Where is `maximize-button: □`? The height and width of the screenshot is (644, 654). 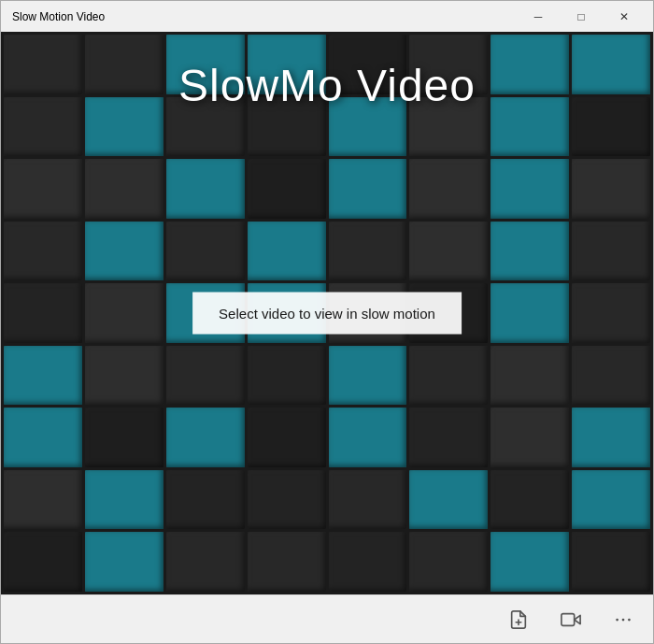
maximize-button: □ is located at coordinates (581, 17).